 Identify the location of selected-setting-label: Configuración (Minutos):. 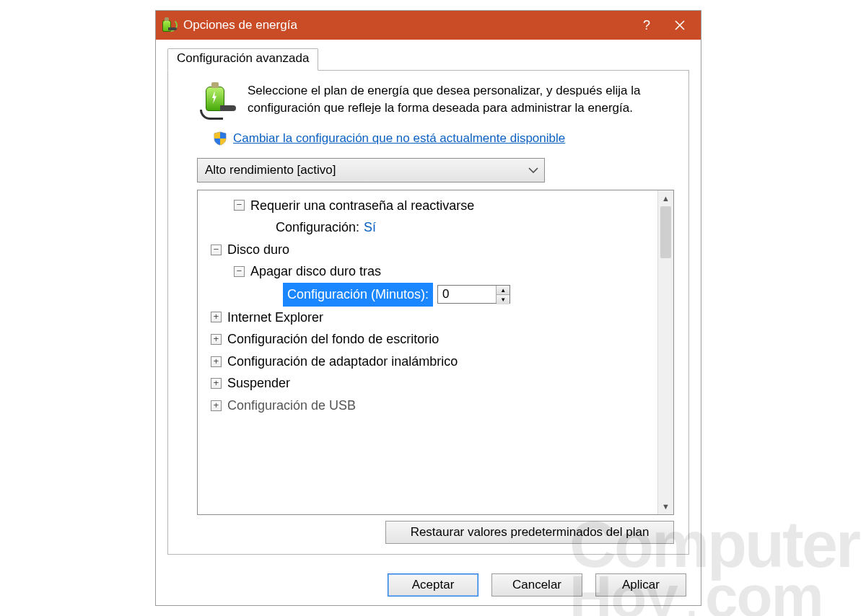
(358, 294).